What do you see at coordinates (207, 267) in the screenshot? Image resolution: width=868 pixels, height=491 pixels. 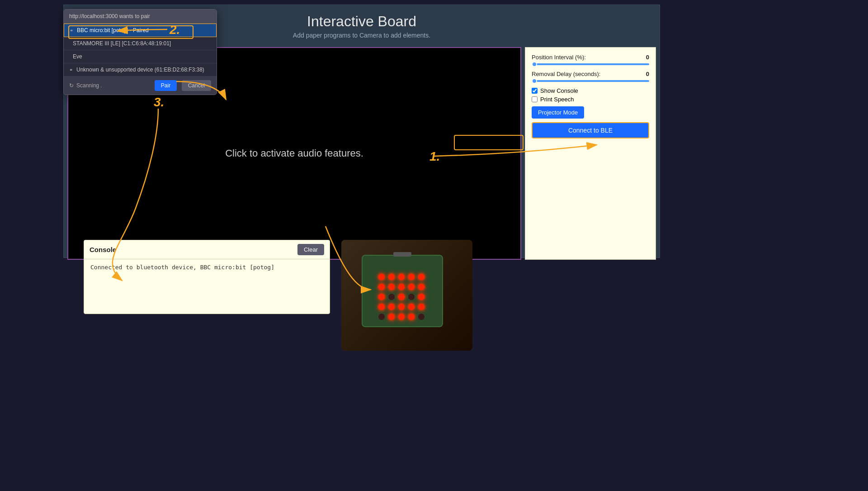 I see `console-message: Connected to bluetooth device, BBC micro…` at bounding box center [207, 267].